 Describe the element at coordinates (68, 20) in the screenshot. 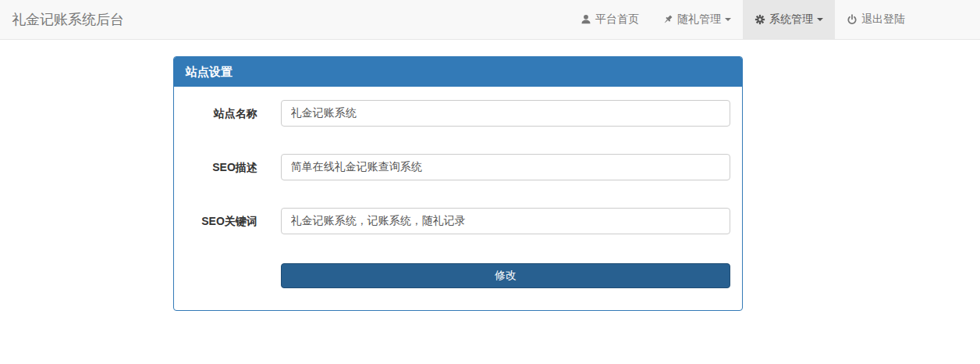

I see `navbar-brand: 礼金记账系统后台` at that location.